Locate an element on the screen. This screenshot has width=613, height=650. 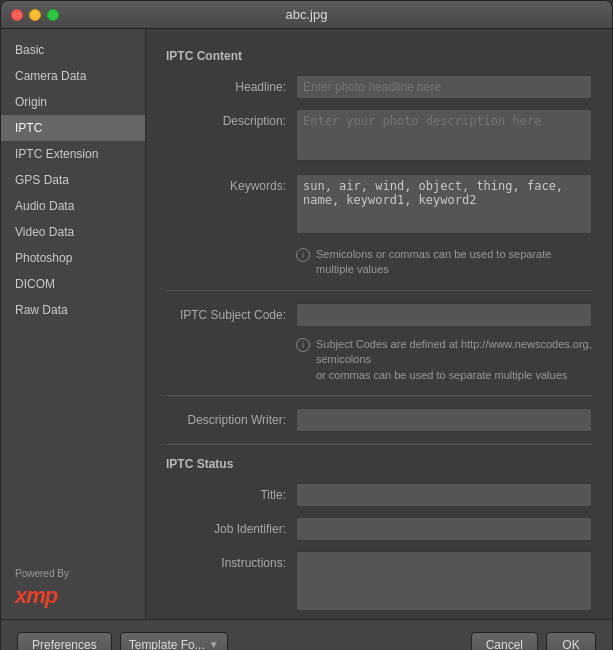
description-writer-control is located at coordinates (444, 420).